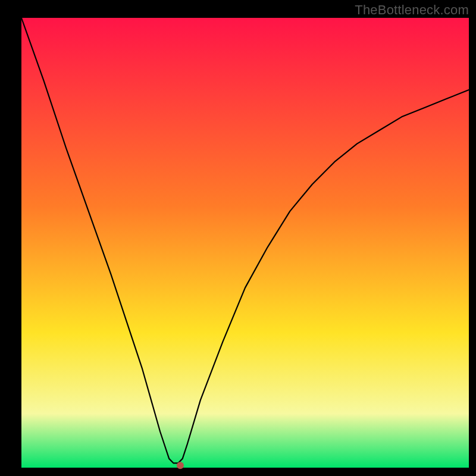  What do you see at coordinates (180, 465) in the screenshot?
I see `optimum-marker-icon` at bounding box center [180, 465].